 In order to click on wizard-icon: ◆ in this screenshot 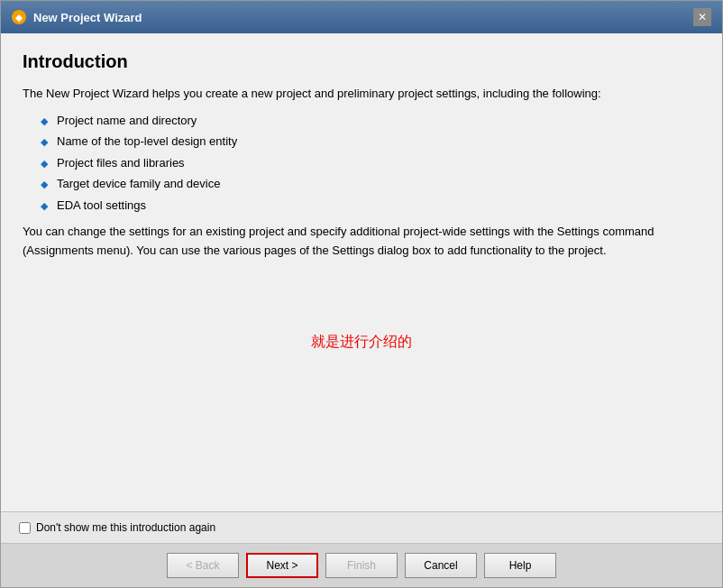, I will do `click(19, 17)`.